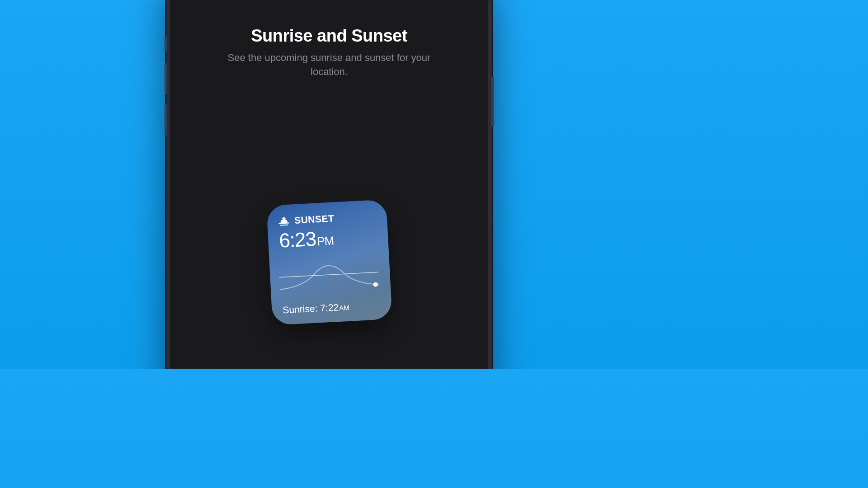 The image size is (868, 488). I want to click on widget-picker-content: Sunrise and Sunset See the upcoming sunr…, so click(329, 40).